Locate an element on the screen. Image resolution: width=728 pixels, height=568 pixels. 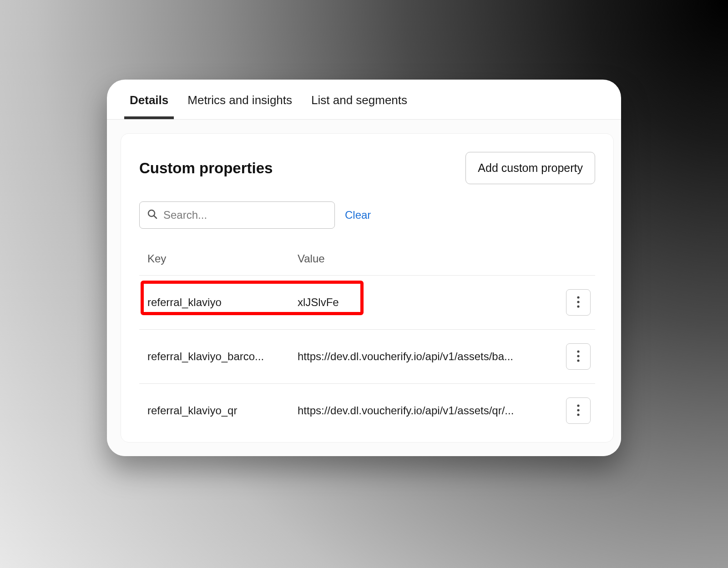
property-key: referral_klaviyo is located at coordinates (222, 302).